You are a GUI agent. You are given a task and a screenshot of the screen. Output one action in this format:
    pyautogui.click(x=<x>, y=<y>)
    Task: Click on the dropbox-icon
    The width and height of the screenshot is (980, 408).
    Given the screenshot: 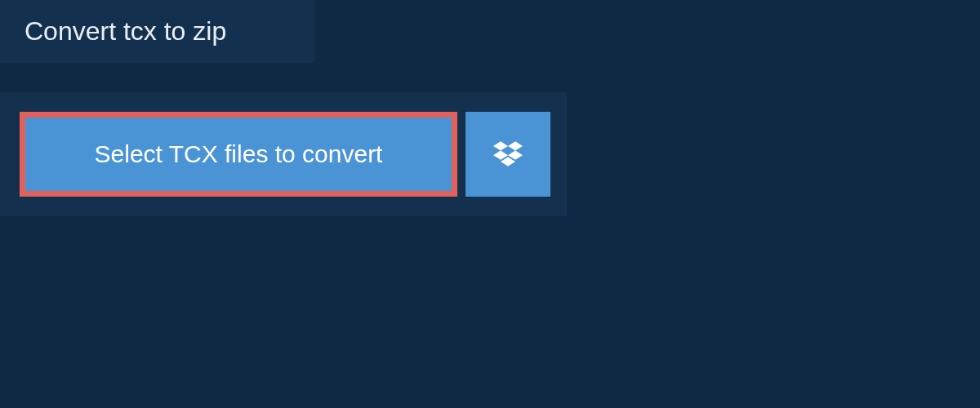 What is the action you would take?
    pyautogui.click(x=508, y=154)
    